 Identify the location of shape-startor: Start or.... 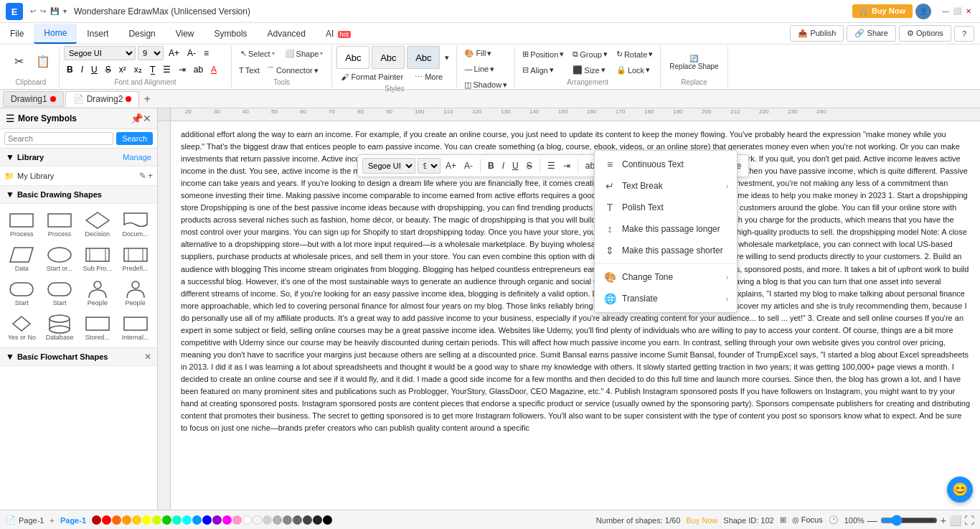
(60, 258).